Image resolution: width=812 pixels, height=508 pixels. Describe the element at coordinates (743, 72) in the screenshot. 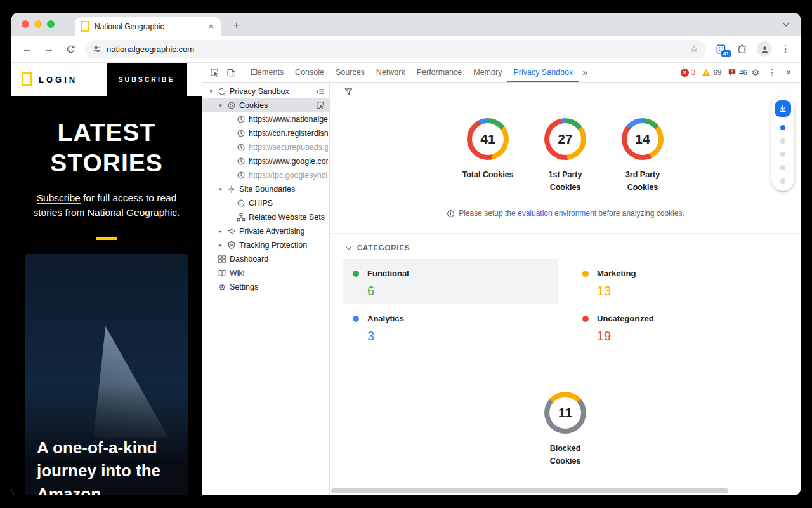

I see `issues-count: 46` at that location.